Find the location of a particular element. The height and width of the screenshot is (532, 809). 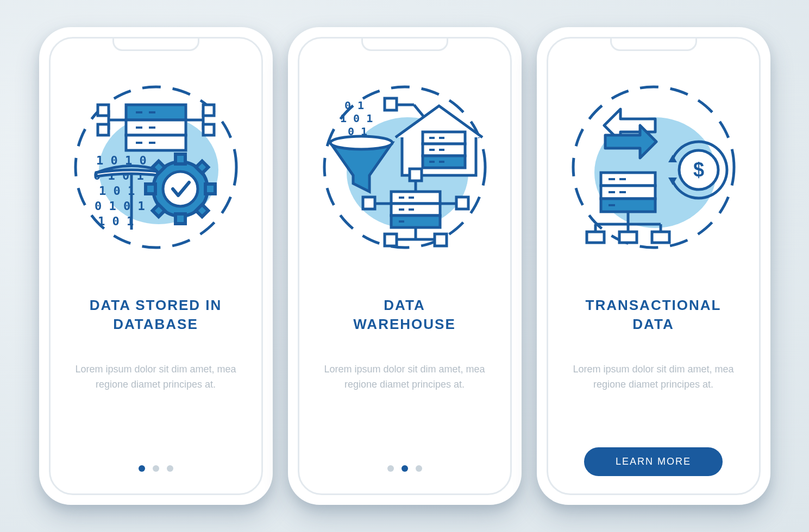

transactional-data-exchange-icon: $ is located at coordinates (654, 167).